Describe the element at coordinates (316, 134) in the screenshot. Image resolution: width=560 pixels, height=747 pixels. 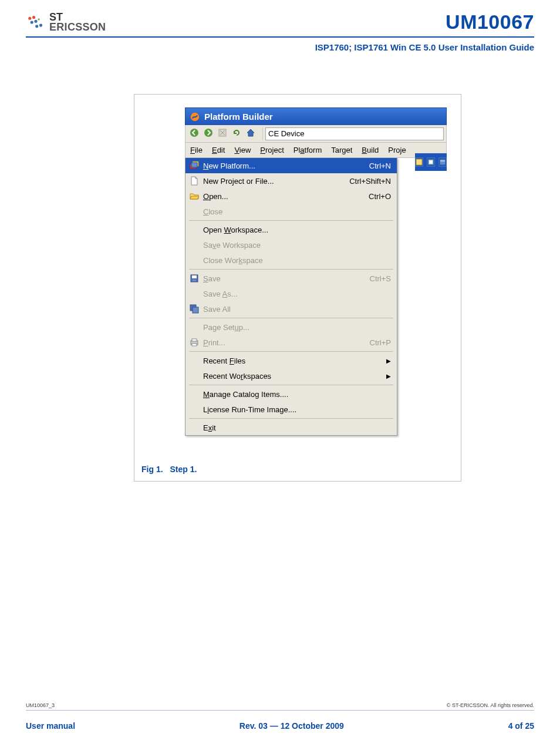
I see `toolbar` at that location.